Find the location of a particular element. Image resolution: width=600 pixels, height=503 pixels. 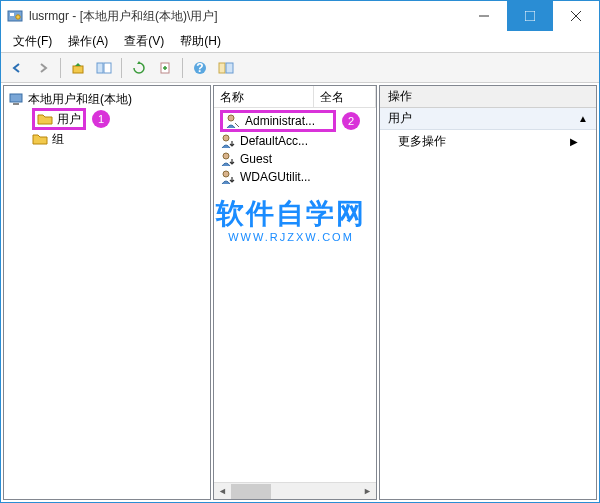

scroll-left-icon: ◄ is located at coordinates (222, 492).